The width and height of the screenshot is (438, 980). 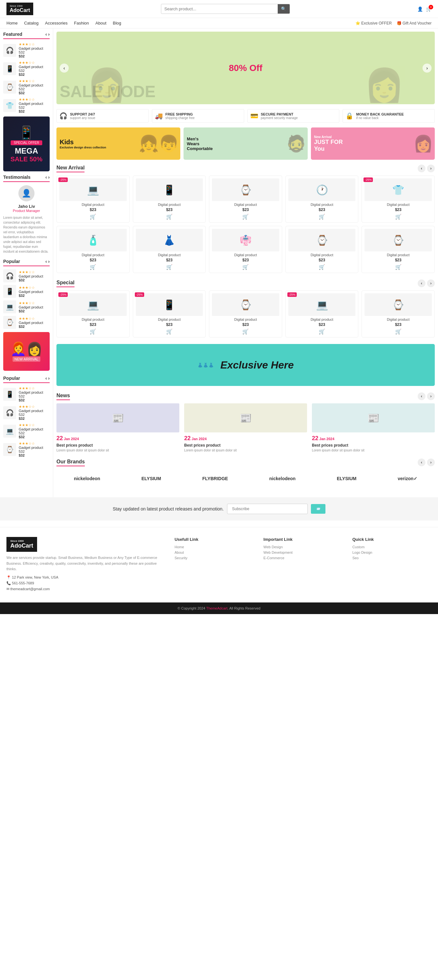 What do you see at coordinates (422, 169) in the screenshot?
I see `new-arrival-prev: ‹` at bounding box center [422, 169].